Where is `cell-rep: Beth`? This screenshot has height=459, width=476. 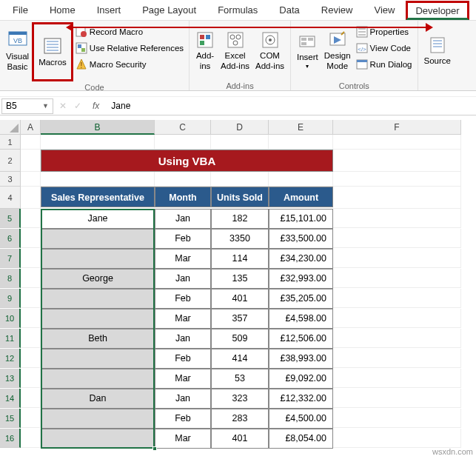 cell-rep: Beth is located at coordinates (98, 339).